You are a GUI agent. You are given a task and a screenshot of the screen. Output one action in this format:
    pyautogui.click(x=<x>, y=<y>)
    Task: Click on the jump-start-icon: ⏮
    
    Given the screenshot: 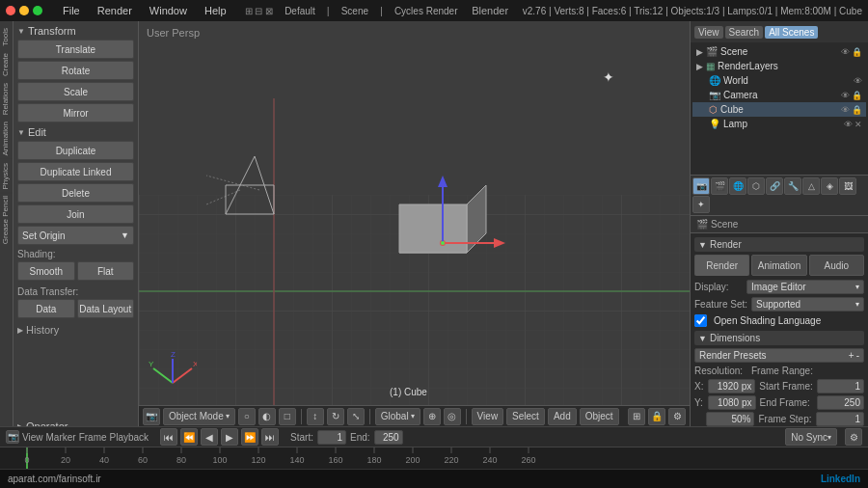 What is the action you would take?
    pyautogui.click(x=169, y=437)
    